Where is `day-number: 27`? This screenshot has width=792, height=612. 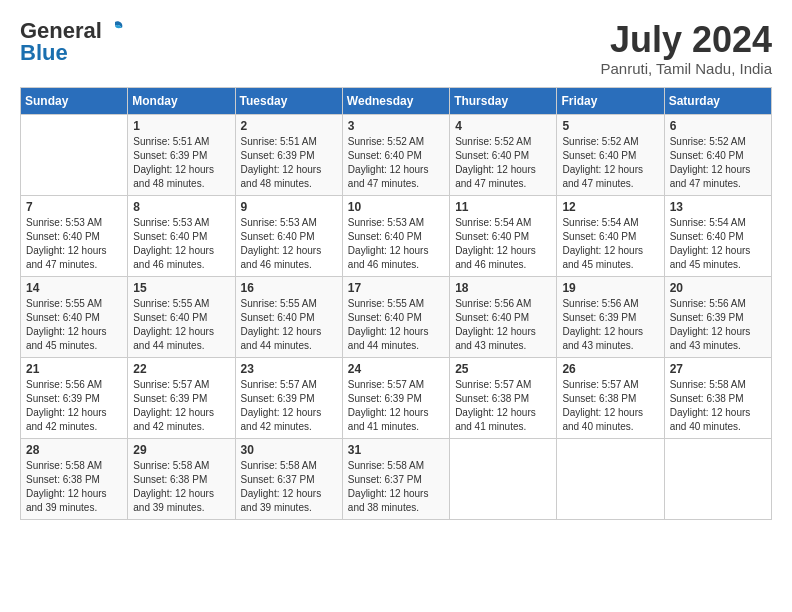 day-number: 27 is located at coordinates (718, 369).